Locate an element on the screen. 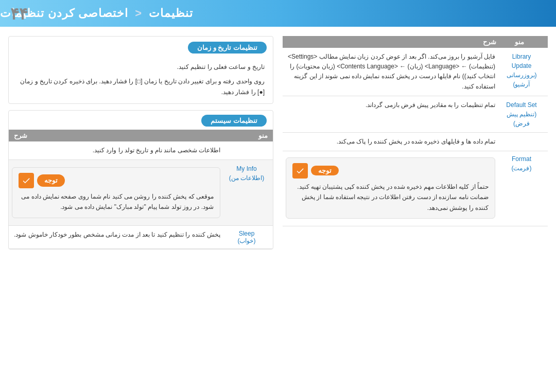  my-info-note-text: موقعی که پخش کننده را روشن می کنید نام ش… is located at coordinates (116, 202).